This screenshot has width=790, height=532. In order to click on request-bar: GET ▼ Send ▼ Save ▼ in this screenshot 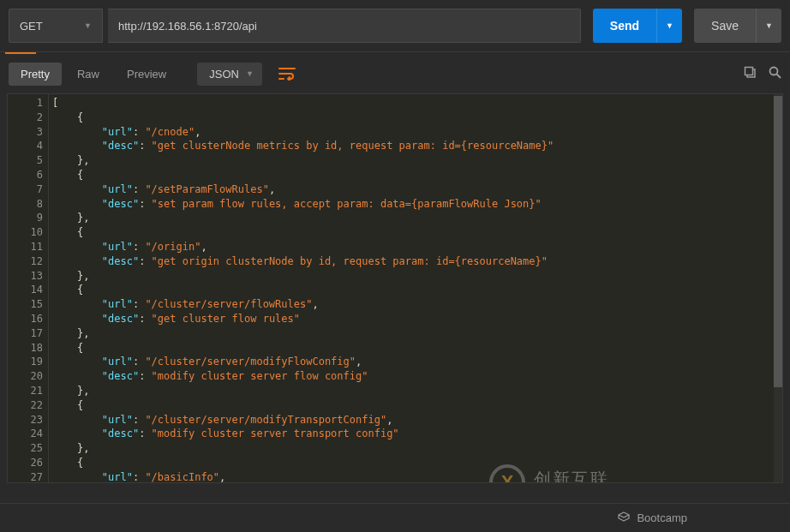, I will do `click(395, 26)`.